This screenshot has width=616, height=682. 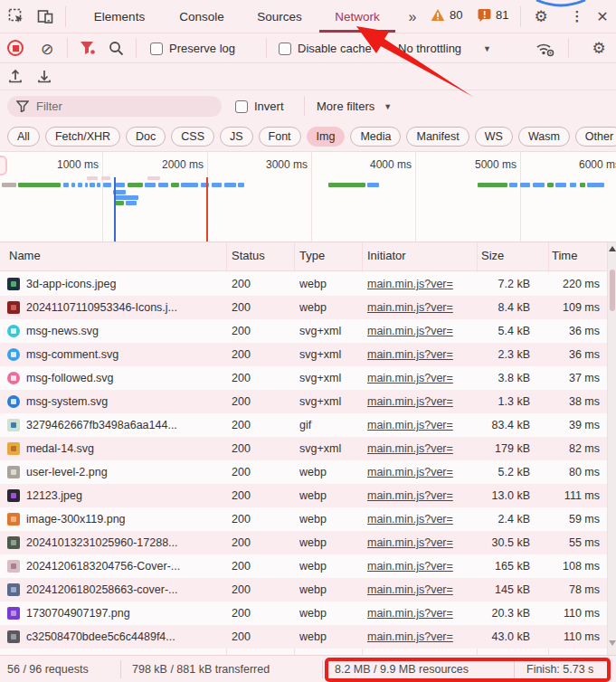 What do you see at coordinates (326, 49) in the screenshot?
I see `disable-cache-checkbox: Disable cache` at bounding box center [326, 49].